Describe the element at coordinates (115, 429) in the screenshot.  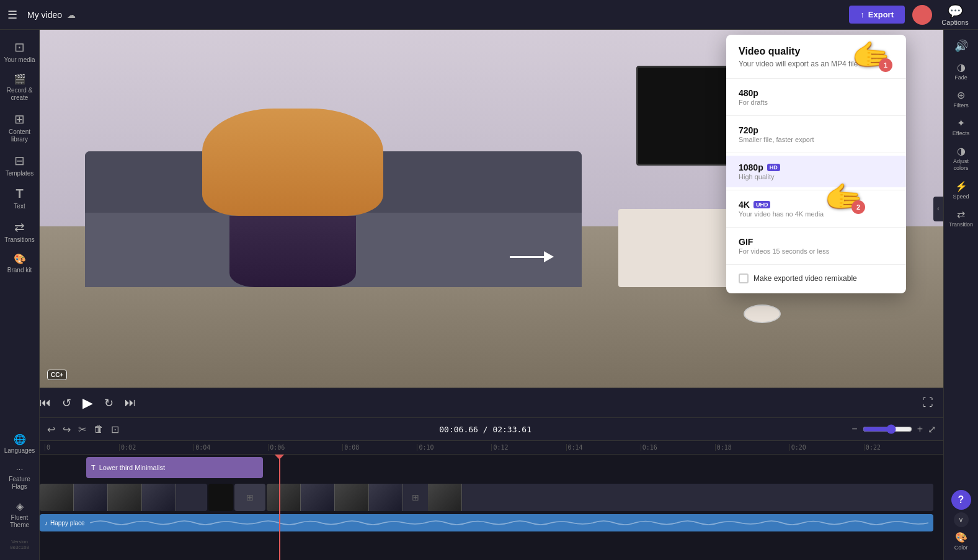
I see `add-clip-button: ⊡` at that location.